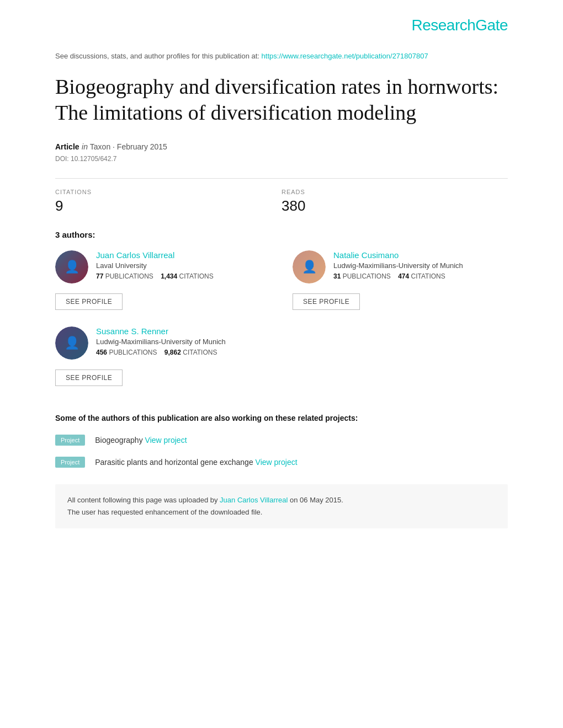 Image resolution: width=563 pixels, height=728 pixels. Describe the element at coordinates (163, 356) in the screenshot. I see `author-card-3: 👤 Susanne S. Renner Ludwig-Maximilians-U…` at that location.